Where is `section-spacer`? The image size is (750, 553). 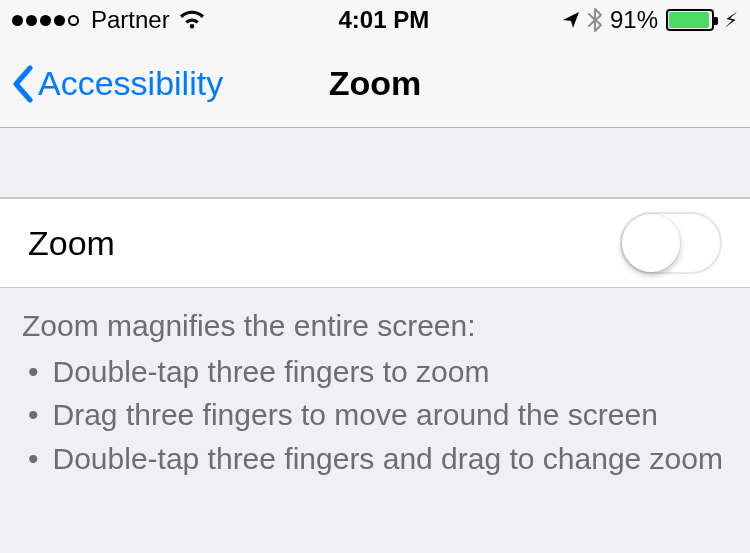
section-spacer is located at coordinates (375, 163).